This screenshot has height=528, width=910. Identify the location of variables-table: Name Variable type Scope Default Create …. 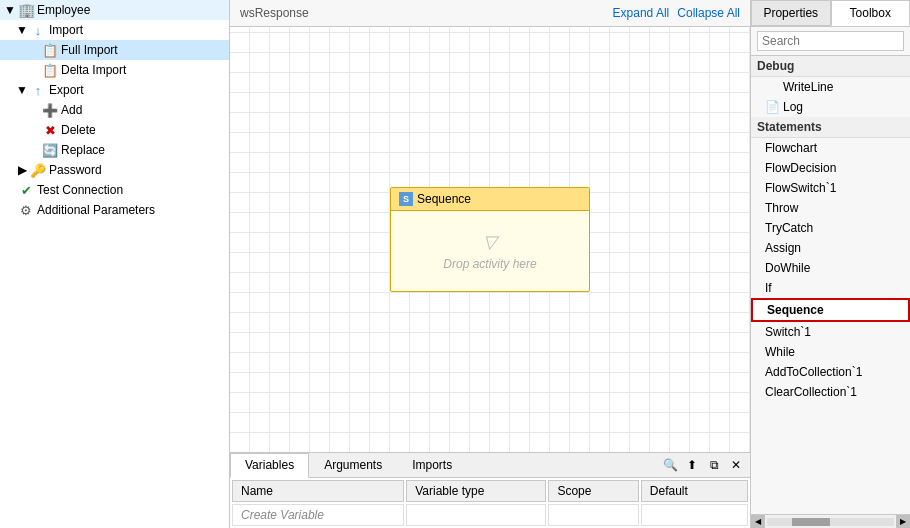
(490, 503).